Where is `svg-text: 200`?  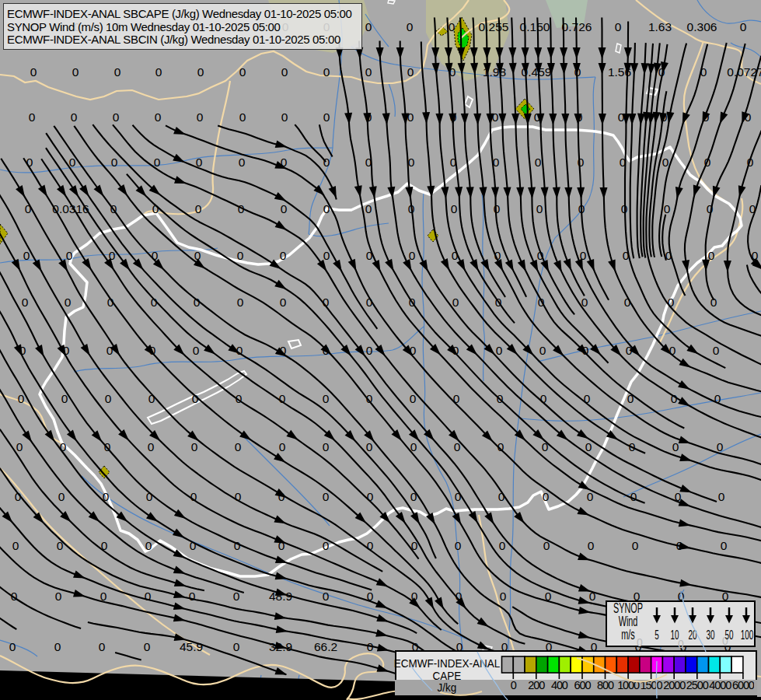 svg-text: 200 is located at coordinates (536, 685).